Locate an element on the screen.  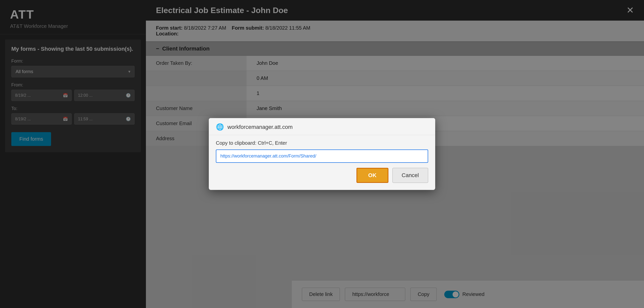
modal-instruction: Copy to clipboard: Ctrl+C, Enter is located at coordinates (322, 143).